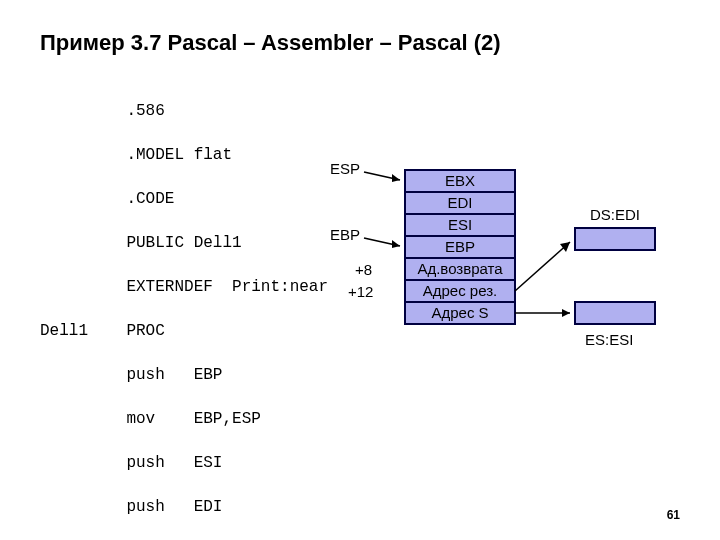  I want to click on label-dsedi: DS:EDI, so click(615, 214).